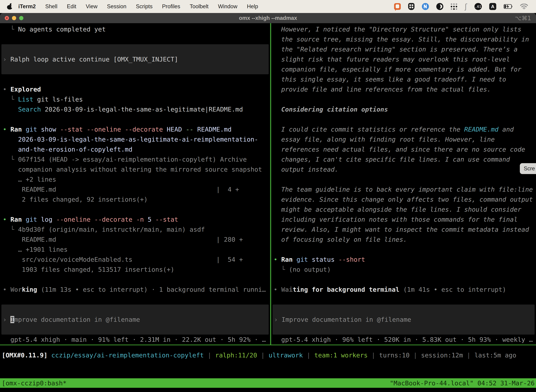 Image resolution: width=536 pixels, height=392 pixels. I want to click on text-segment: and-the-erosion-of-copyleft.md, so click(67, 149).